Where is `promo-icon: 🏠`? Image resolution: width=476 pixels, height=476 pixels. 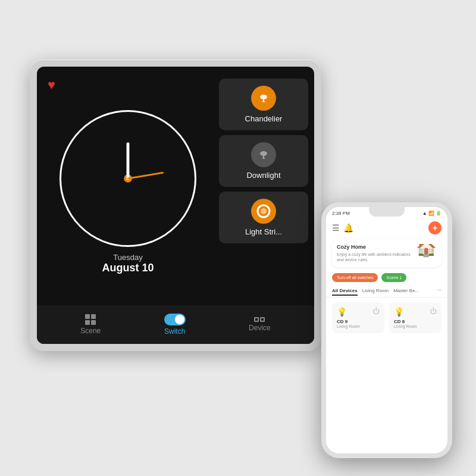 promo-icon: 🏠 is located at coordinates (426, 251).